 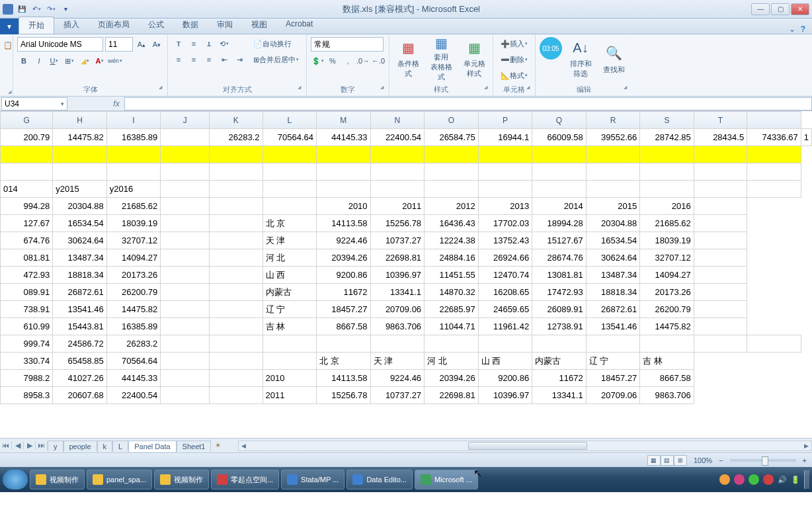 What do you see at coordinates (703, 460) in the screenshot?
I see `zoom-level: 100%` at bounding box center [703, 460].